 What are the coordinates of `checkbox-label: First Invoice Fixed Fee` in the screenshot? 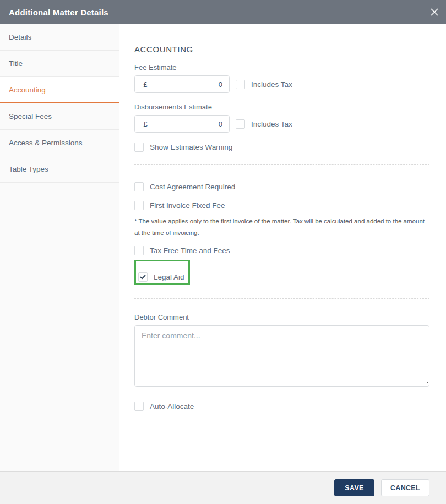 It's located at (187, 206).